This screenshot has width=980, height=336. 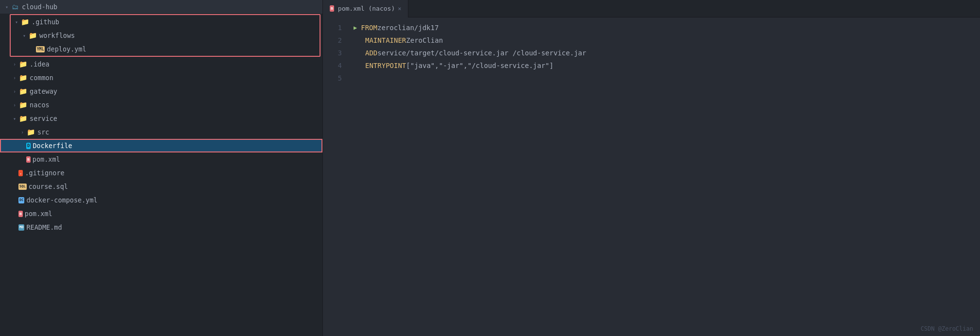 I want to click on sql-icon-course: SQL, so click(x=22, y=186).